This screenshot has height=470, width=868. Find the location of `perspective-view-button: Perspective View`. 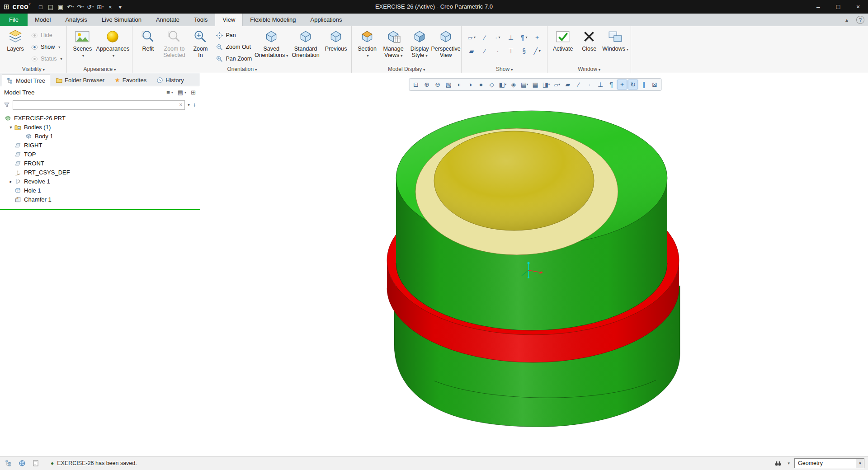

perspective-view-button: Perspective View is located at coordinates (446, 43).